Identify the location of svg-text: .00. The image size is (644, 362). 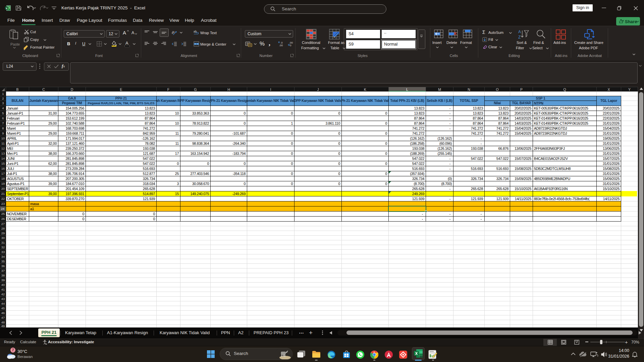
(281, 46).